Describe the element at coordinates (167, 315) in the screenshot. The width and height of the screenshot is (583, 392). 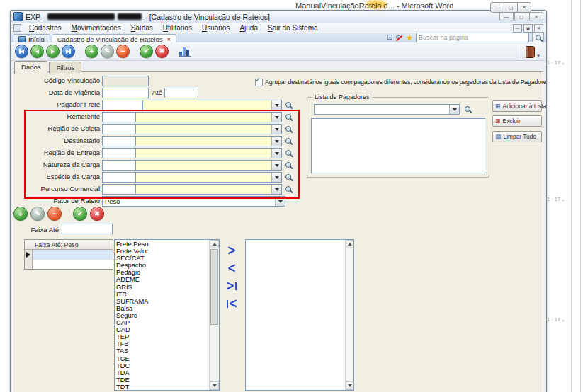
I see `componentes-listbox: Frete PesoFrete ValorSEC/CATDespachoPedá…` at that location.